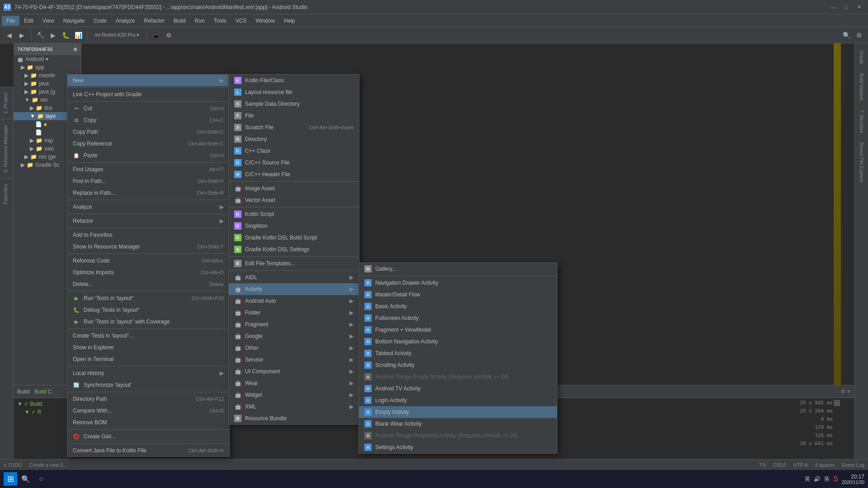  What do you see at coordinates (148, 207) in the screenshot?
I see `ctx-analyze: Analyze ▶` at bounding box center [148, 207].